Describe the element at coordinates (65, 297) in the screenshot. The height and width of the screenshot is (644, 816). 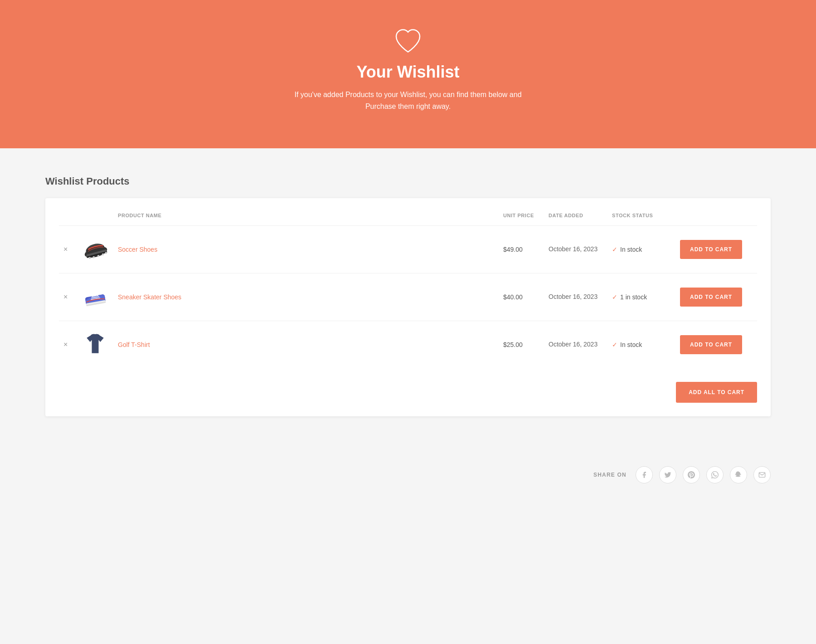
I see `remove-item-button-1: ×` at that location.